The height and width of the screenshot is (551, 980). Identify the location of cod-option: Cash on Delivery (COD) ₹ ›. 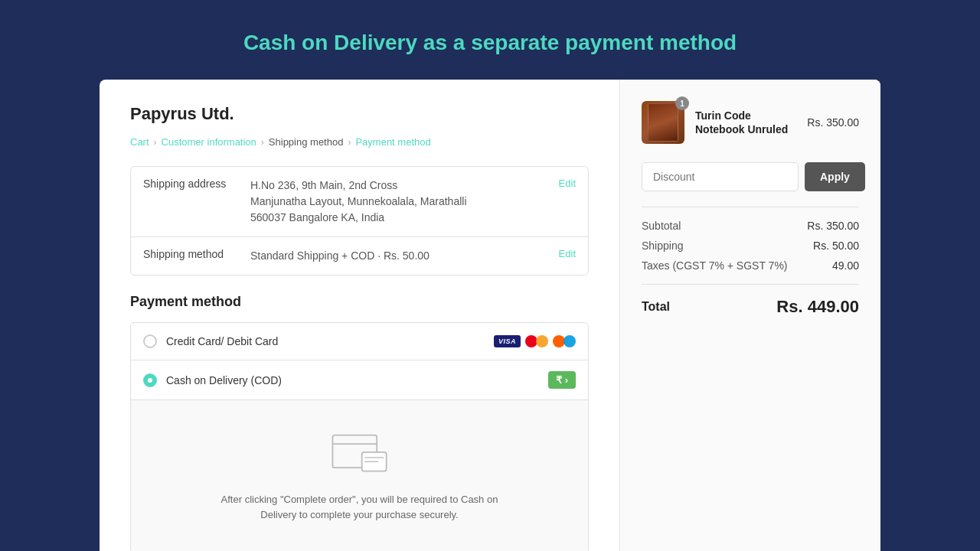
(360, 380).